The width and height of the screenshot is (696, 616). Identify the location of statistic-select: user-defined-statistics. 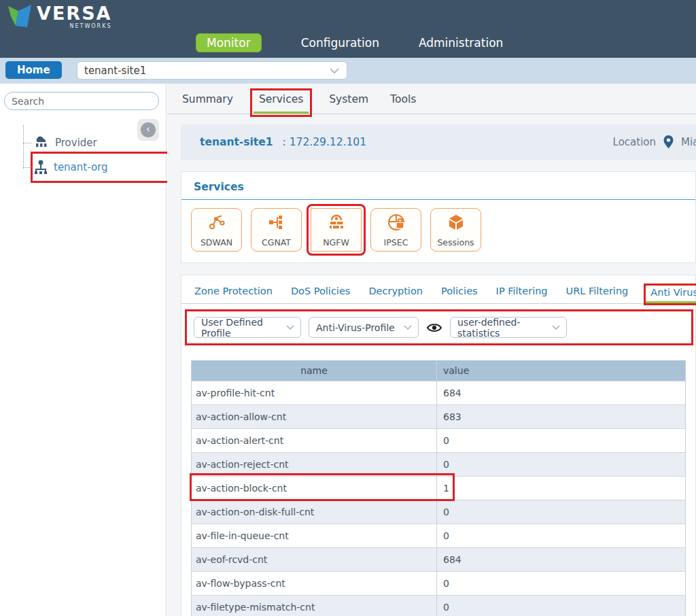
(508, 328).